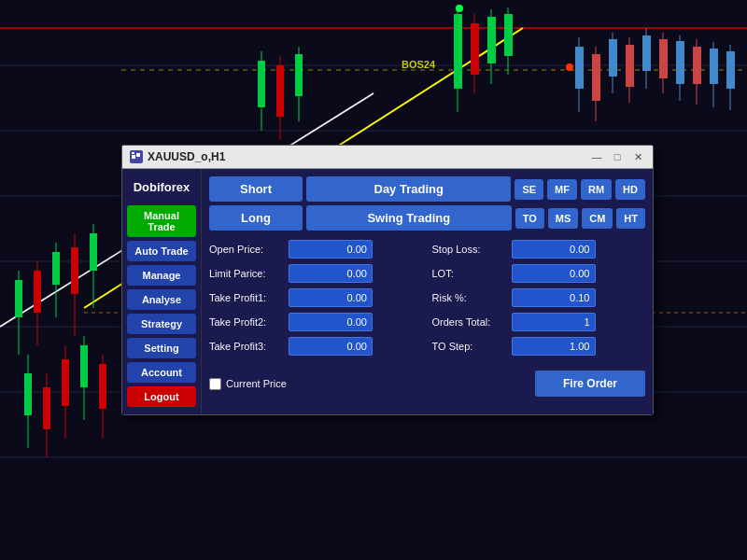 The height and width of the screenshot is (560, 747). What do you see at coordinates (331, 322) in the screenshot?
I see `take-profit2-input` at bounding box center [331, 322].